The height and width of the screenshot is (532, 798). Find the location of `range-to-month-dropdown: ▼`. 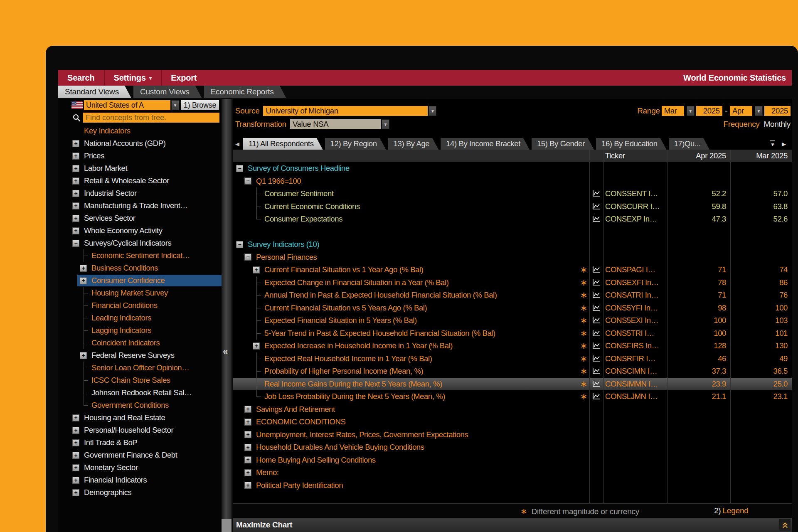

range-to-month-dropdown: ▼ is located at coordinates (759, 111).